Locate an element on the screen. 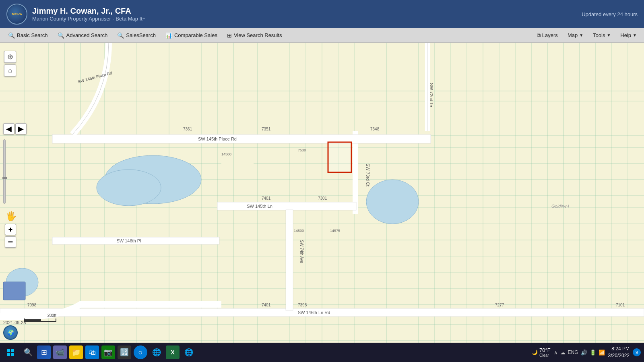 Image resolution: width=644 pixels, height=362 pixels. language-indicator: ENG is located at coordinates (573, 352).